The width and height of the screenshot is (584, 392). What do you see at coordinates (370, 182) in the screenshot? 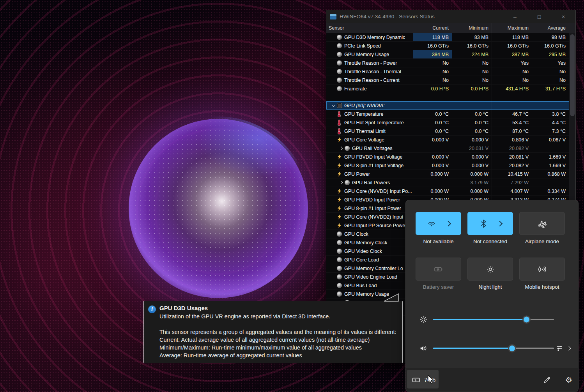
I see `sensor-cell: GPU Rail Powers` at bounding box center [370, 182].